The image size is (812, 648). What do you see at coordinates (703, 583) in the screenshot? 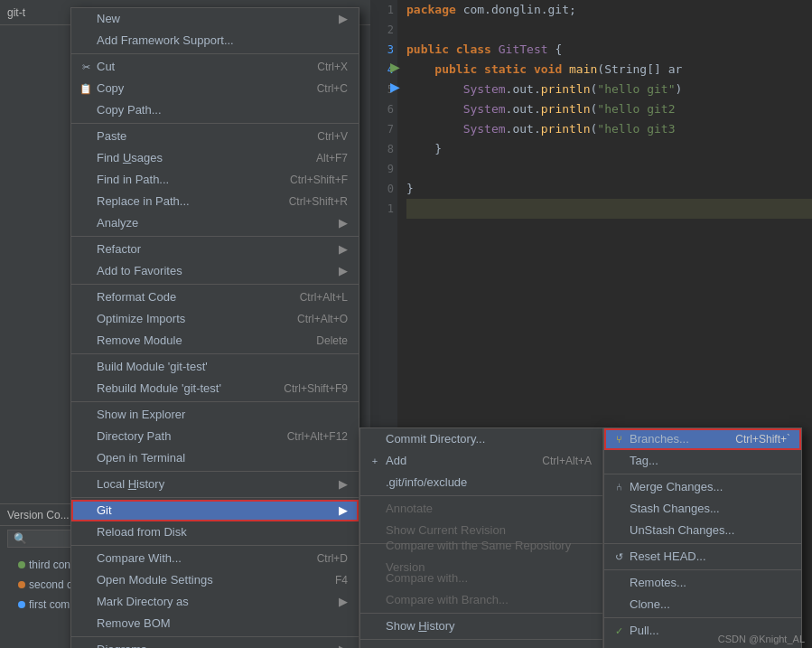
I see `repo-menu-remotes: Remotes...` at bounding box center [703, 583].